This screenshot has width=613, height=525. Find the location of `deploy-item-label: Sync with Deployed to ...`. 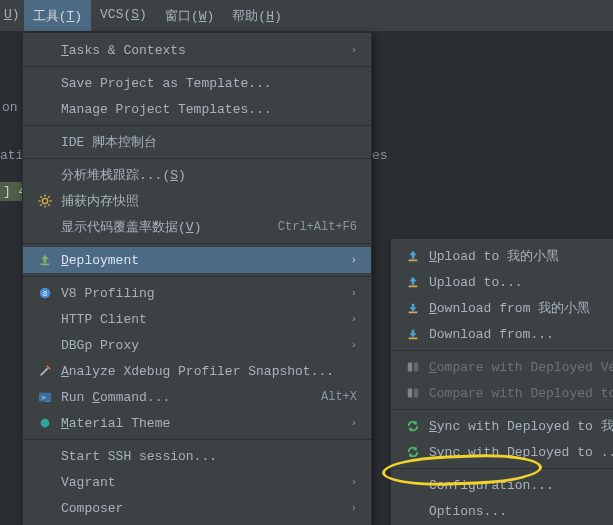

deploy-item-label: Sync with Deployed to ... is located at coordinates (521, 452).